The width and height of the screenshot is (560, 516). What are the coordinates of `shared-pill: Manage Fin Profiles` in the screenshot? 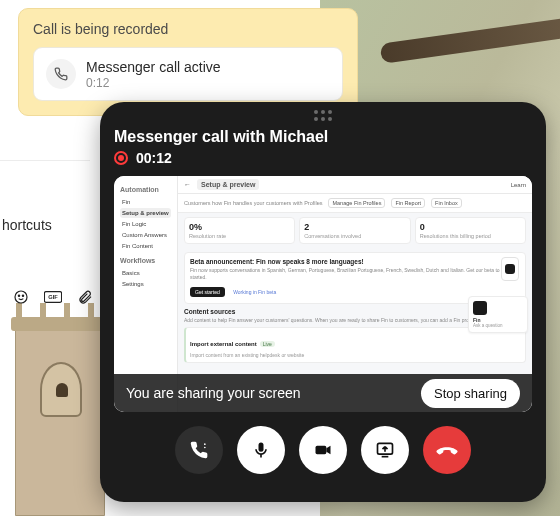 It's located at (356, 203).